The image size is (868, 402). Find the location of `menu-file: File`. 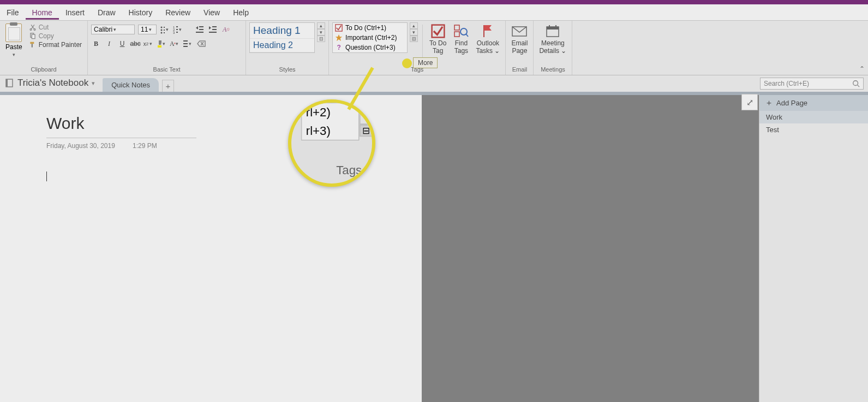

menu-file: File is located at coordinates (13, 13).